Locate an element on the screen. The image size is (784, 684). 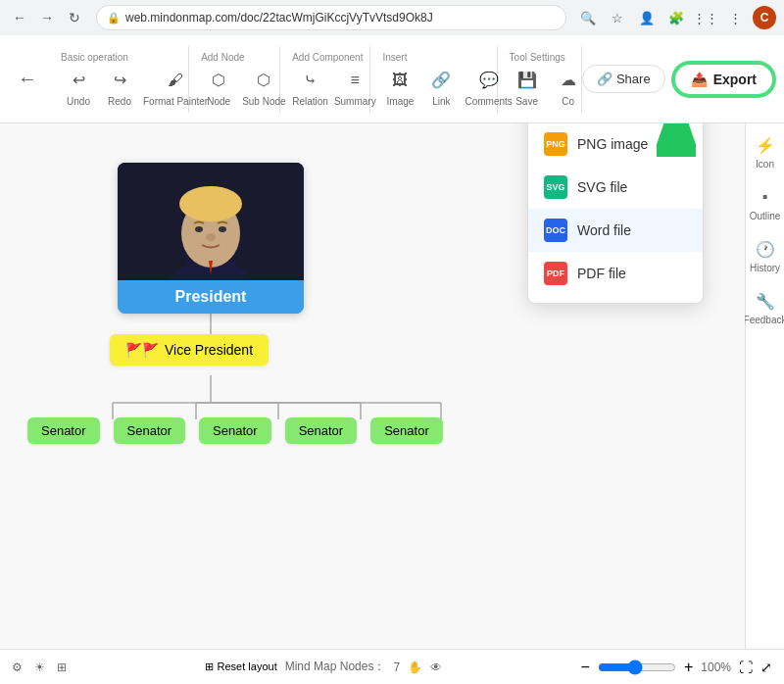
summary-icon: ≡ is located at coordinates (355, 80).